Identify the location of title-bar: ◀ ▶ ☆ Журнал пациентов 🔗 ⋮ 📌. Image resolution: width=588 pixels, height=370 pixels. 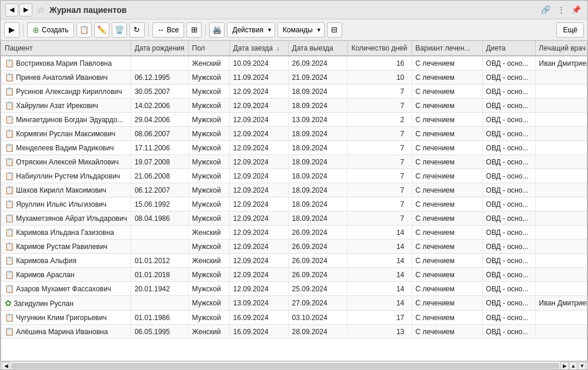
(294, 10).